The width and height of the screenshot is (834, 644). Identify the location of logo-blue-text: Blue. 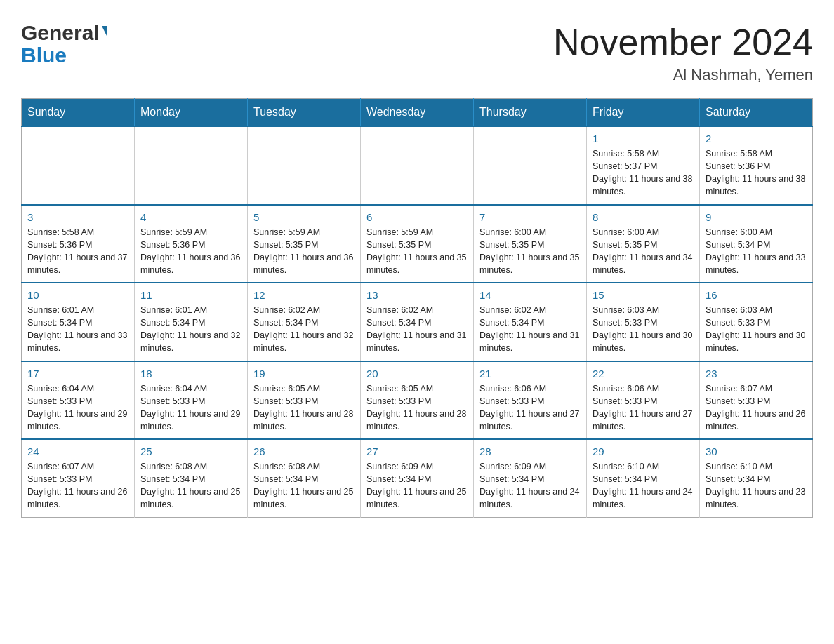
(44, 55).